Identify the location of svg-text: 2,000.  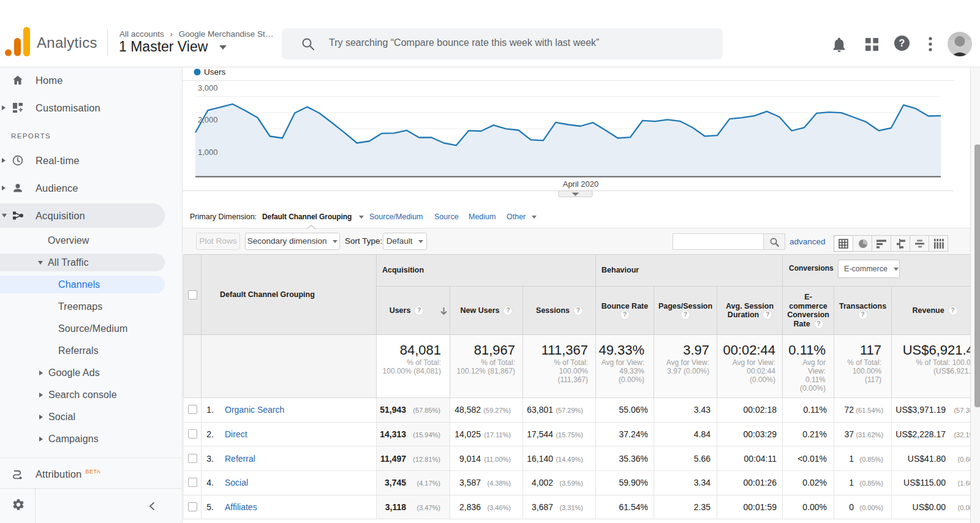
(208, 120).